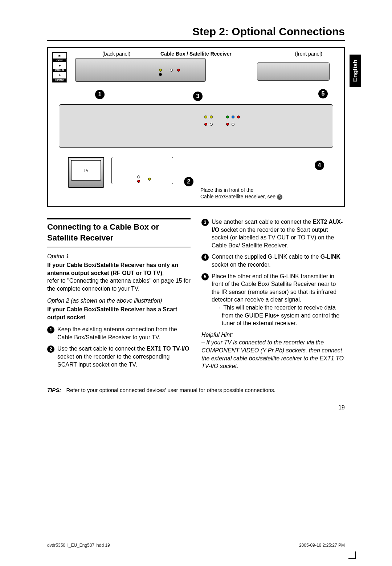 The height and width of the screenshot is (566, 392). I want to click on diagram-bubble-4: 4, so click(319, 165).